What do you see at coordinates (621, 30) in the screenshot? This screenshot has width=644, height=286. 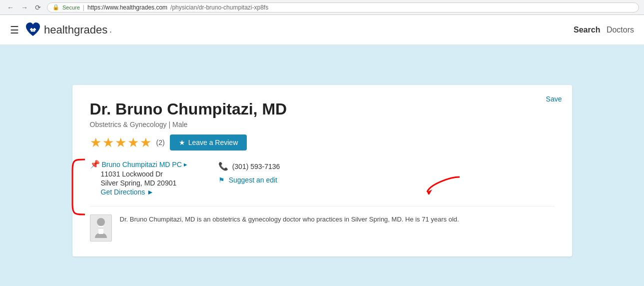 I see `search-label-light: Doctors` at bounding box center [621, 30].